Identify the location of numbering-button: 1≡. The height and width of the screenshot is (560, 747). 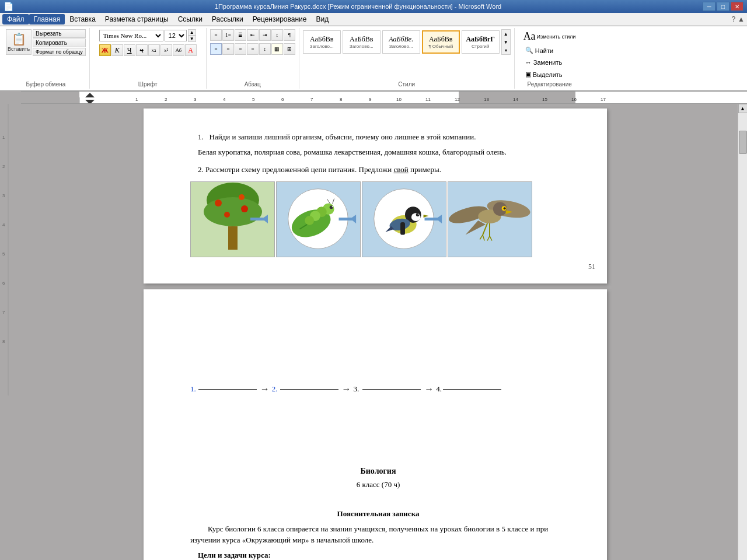
(228, 35).